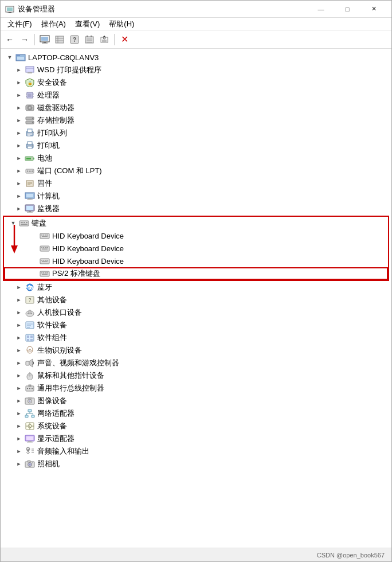 The width and height of the screenshot is (392, 562). Describe the element at coordinates (71, 376) in the screenshot. I see `mouse-label: 鼠标和其他指针设备` at that location.